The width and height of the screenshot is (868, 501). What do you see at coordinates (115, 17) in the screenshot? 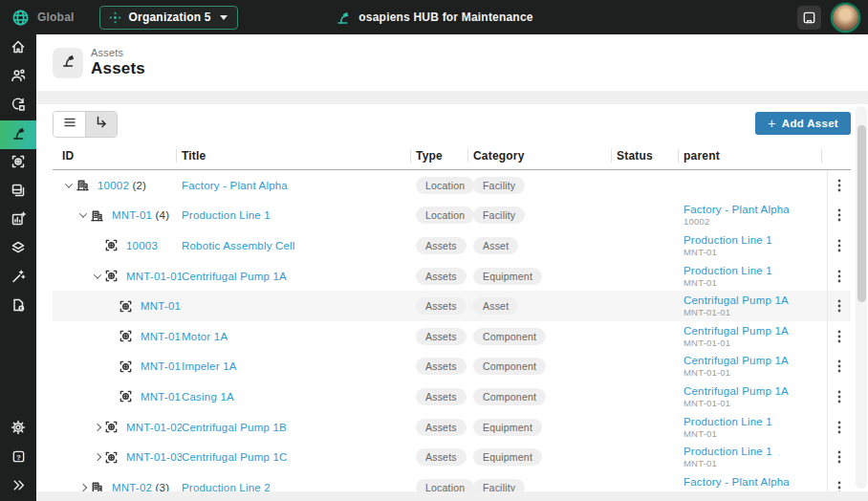
I see `organization-icon` at bounding box center [115, 17].